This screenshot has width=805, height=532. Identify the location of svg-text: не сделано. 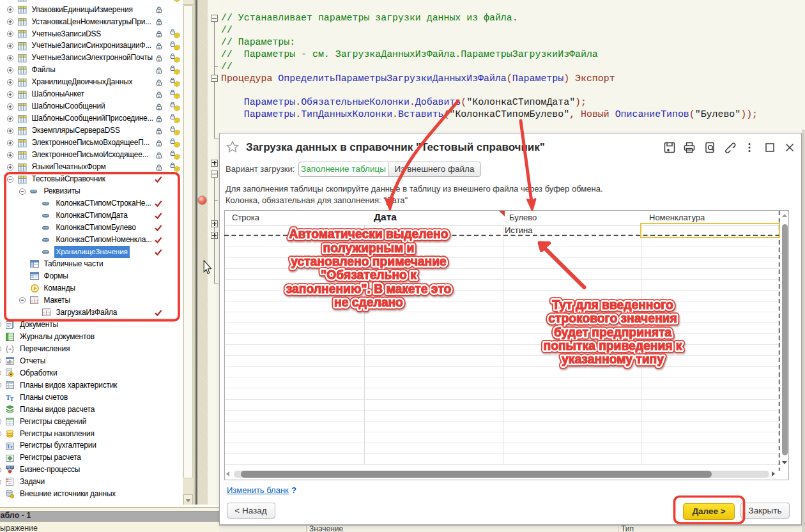
(369, 303).